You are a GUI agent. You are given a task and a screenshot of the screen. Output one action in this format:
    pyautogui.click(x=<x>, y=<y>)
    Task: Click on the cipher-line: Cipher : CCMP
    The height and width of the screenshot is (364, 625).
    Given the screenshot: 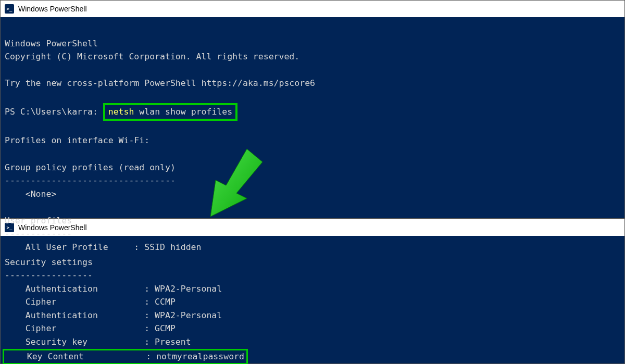 What is the action you would take?
    pyautogui.click(x=312, y=302)
    